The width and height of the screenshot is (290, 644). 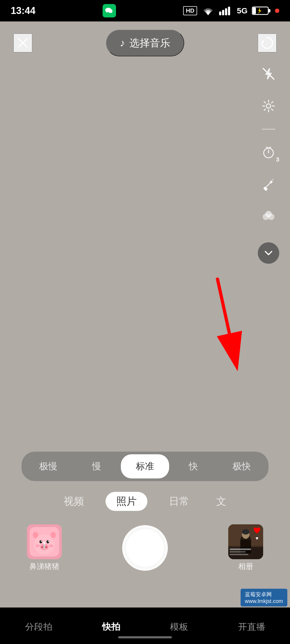 I want to click on speed-item-man: 慢, so click(x=97, y=466).